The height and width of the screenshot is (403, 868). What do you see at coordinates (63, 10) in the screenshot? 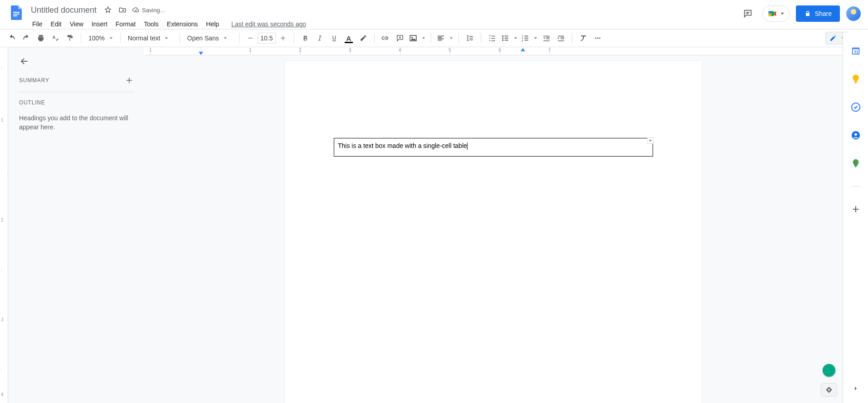
I see `document-title: Untitled document` at bounding box center [63, 10].